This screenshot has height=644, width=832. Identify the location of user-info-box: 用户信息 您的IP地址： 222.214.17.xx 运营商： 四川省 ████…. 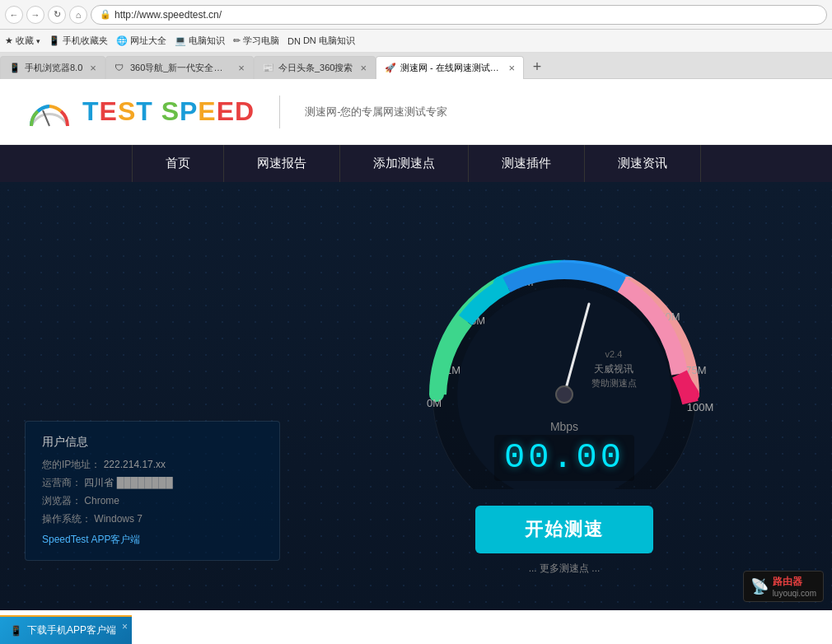
(152, 491).